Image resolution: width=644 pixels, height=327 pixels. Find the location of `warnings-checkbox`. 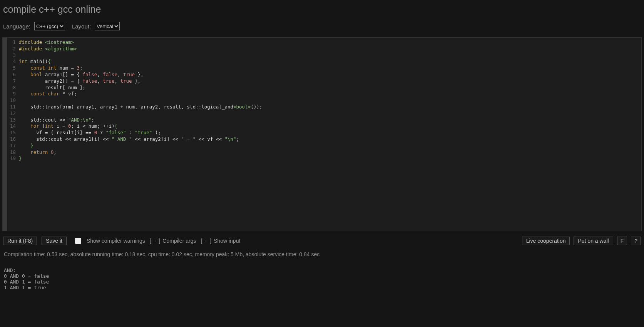

warnings-checkbox is located at coordinates (78, 241).